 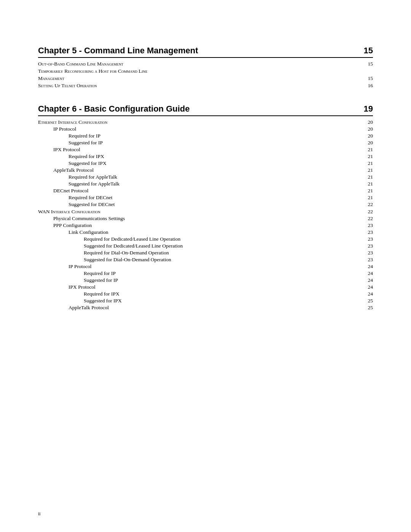 What do you see at coordinates (207, 219) in the screenshot?
I see `entry-text: Physical Communications Settings` at bounding box center [207, 219].